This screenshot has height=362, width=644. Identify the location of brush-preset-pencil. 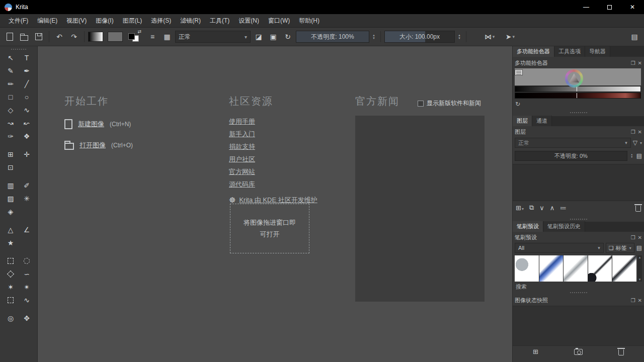
(624, 268).